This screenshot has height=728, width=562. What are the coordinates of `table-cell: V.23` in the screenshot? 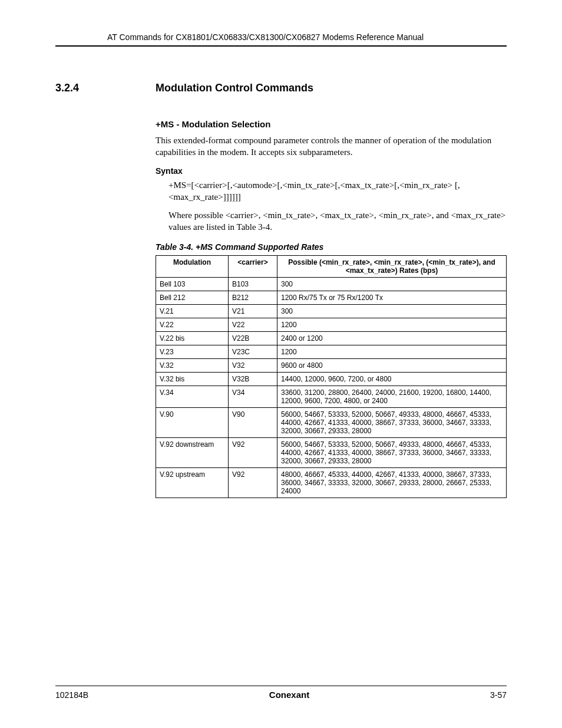 It's located at (192, 353).